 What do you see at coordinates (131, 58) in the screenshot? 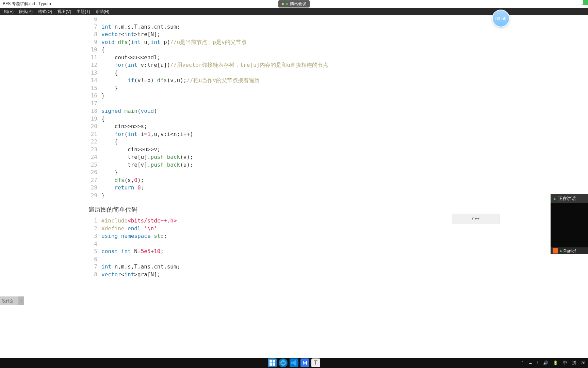
I see `code-text: cout<<u<<endl;` at bounding box center [131, 58].